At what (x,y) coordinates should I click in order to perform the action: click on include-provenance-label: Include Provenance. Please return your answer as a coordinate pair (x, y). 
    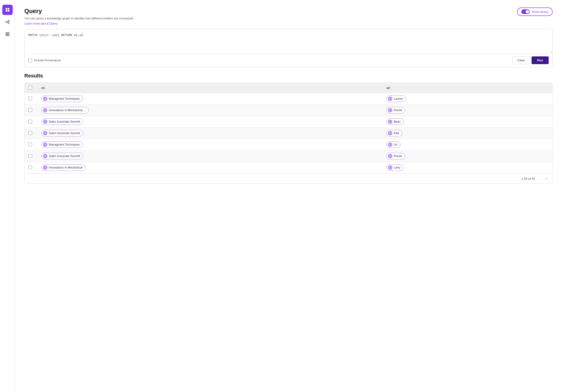
    Looking at the image, I should click on (45, 60).